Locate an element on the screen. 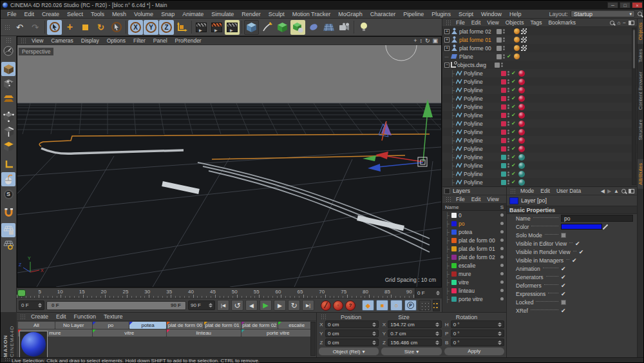 The image size is (644, 363). scrollbar-thumb is located at coordinates (634, 49).